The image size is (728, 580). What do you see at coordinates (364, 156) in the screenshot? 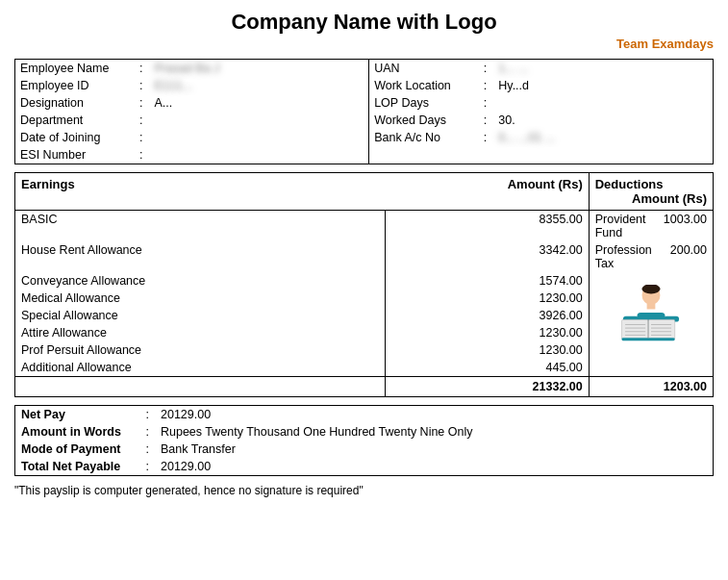
I see `employee-info-row: ESI Number :` at bounding box center [364, 156].